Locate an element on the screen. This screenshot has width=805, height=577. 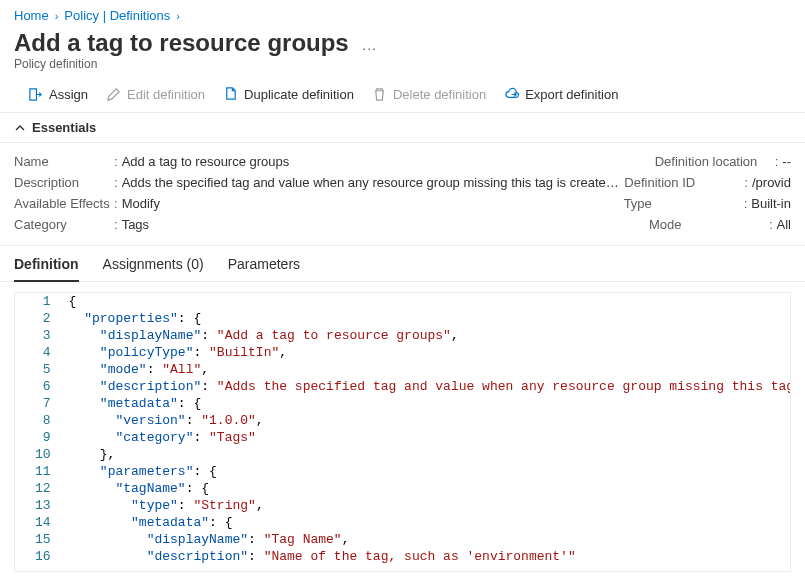
essentials-label: Essentials is located at coordinates (64, 128).